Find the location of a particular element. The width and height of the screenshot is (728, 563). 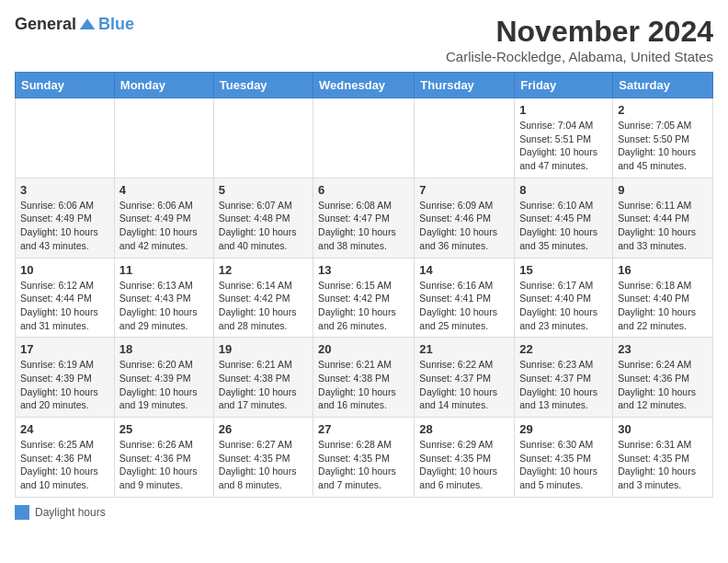

day-info: Sunrise: 6:18 AMSunset: 4:40 PMDaylight:… is located at coordinates (663, 305).